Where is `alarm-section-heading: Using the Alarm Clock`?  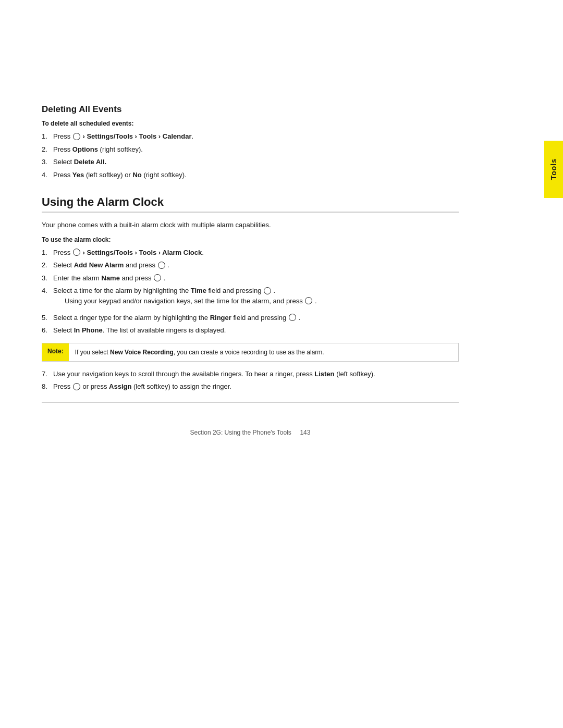 alarm-section-heading: Using the Alarm Clock is located at coordinates (250, 204).